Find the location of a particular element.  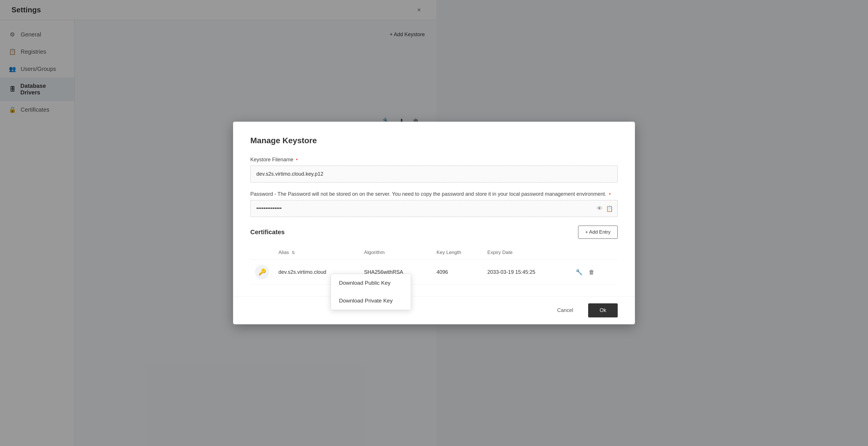

table-row: 🔑 dev.s2s.virtimo.cloud SHA256withRSA 40… is located at coordinates (434, 272).